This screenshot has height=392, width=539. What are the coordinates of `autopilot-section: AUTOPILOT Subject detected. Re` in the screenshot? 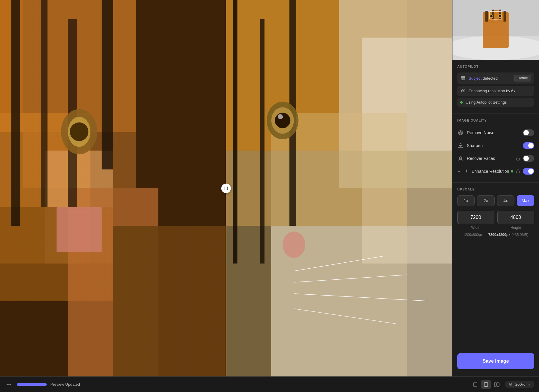 It's located at (496, 87).